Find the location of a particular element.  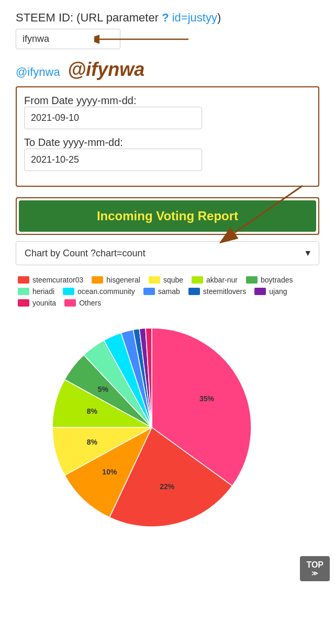

from-date-input is located at coordinates (113, 118).